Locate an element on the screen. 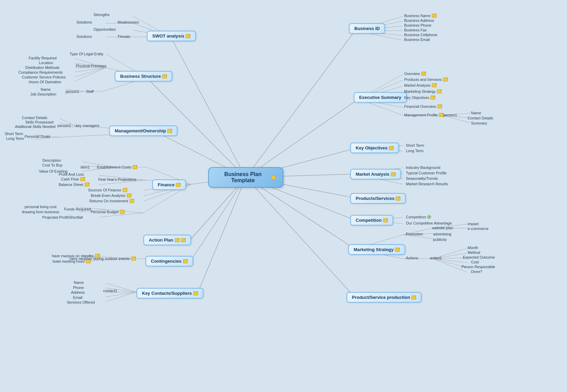 The height and width of the screenshot is (392, 567). competition-node: Competition is located at coordinates (372, 220).